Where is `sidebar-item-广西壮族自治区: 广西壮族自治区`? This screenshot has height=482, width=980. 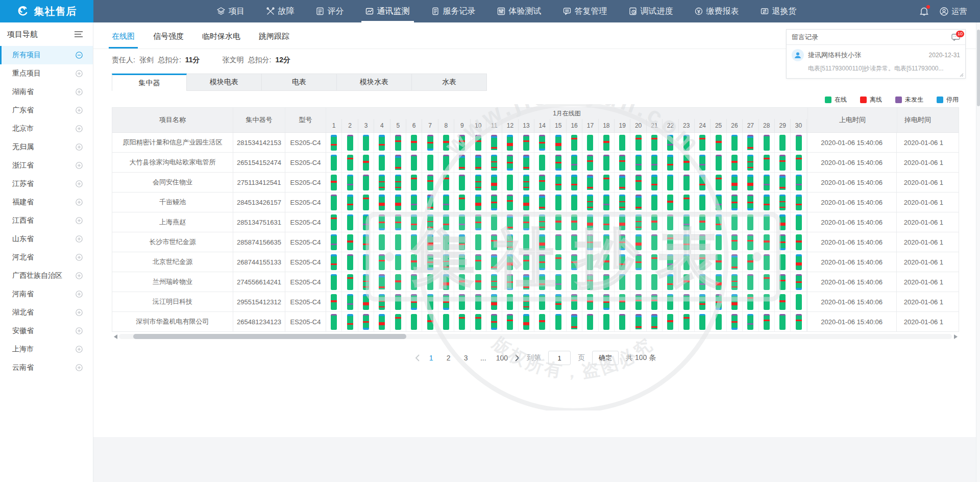 sidebar-item-广西壮族自治区: 广西壮族自治区 is located at coordinates (46, 276).